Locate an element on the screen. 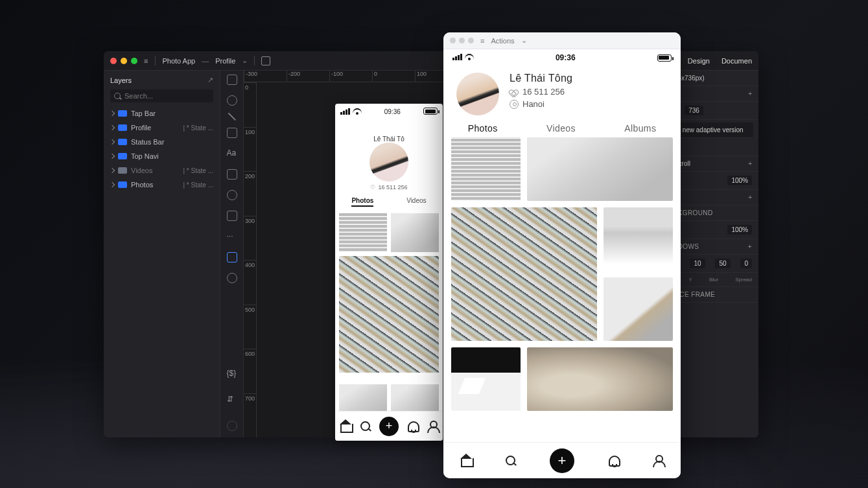 The height and width of the screenshot is (488, 868). mask-tool-icon is located at coordinates (232, 195).